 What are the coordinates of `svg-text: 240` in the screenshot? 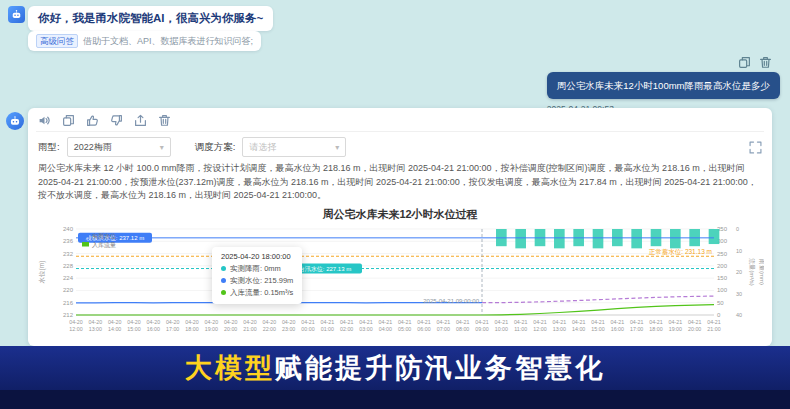 It's located at (68, 229).